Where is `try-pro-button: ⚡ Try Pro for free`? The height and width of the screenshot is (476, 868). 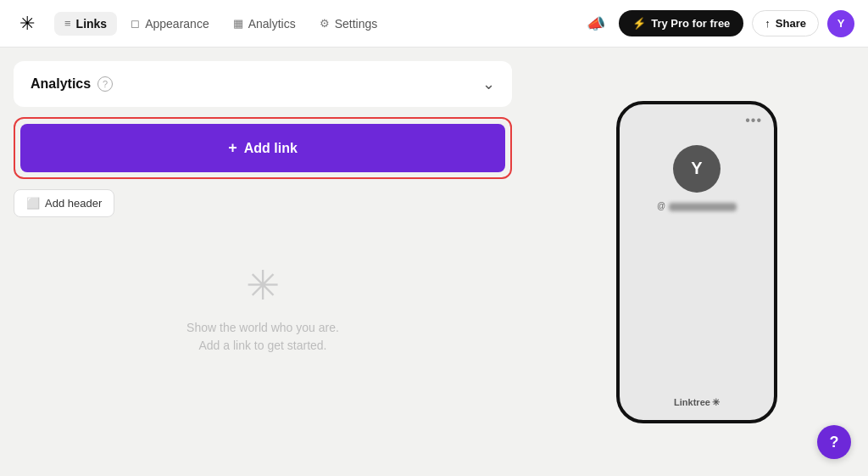 try-pro-button: ⚡ Try Pro for free is located at coordinates (682, 24).